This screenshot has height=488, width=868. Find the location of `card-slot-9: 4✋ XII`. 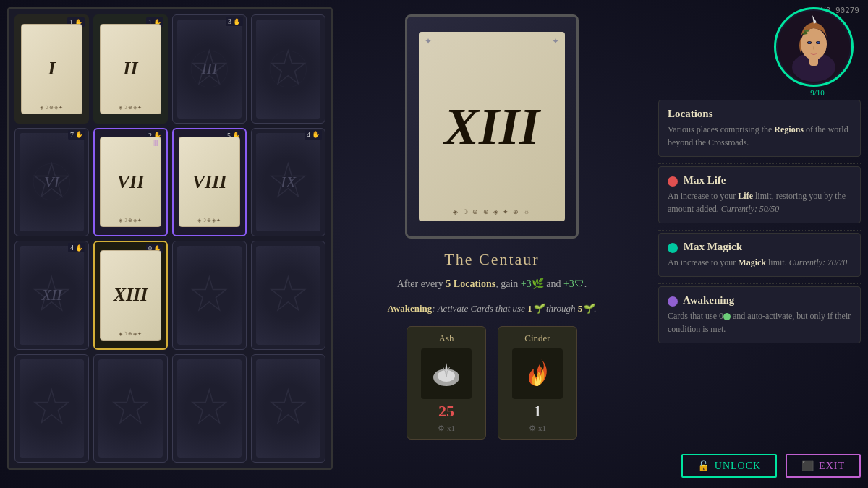

card-slot-9: 4✋ XII is located at coordinates (52, 295).